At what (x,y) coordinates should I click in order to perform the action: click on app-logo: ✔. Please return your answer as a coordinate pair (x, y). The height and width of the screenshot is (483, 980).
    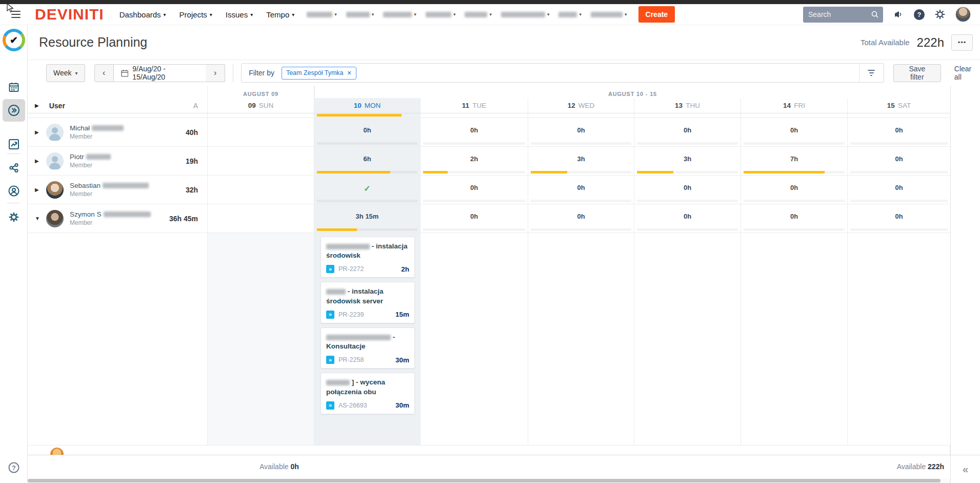
    Looking at the image, I should click on (14, 40).